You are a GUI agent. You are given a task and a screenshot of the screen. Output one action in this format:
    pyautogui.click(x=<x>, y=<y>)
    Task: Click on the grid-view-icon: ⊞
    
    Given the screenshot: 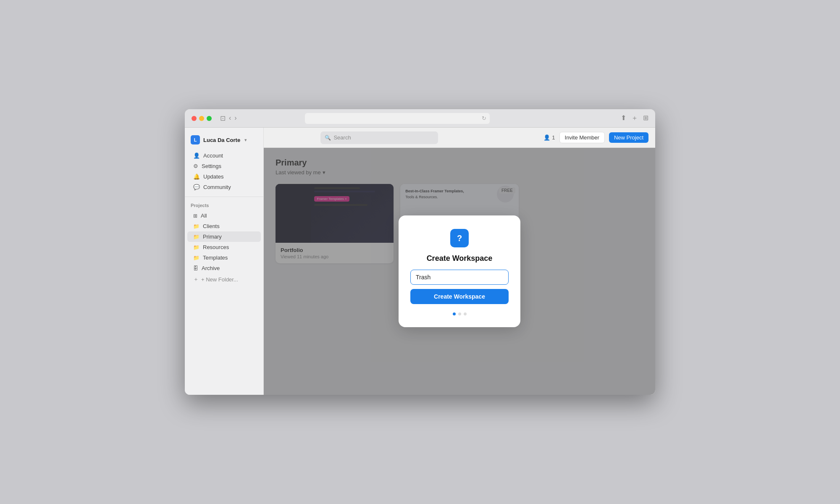 What is the action you would take?
    pyautogui.click(x=646, y=118)
    